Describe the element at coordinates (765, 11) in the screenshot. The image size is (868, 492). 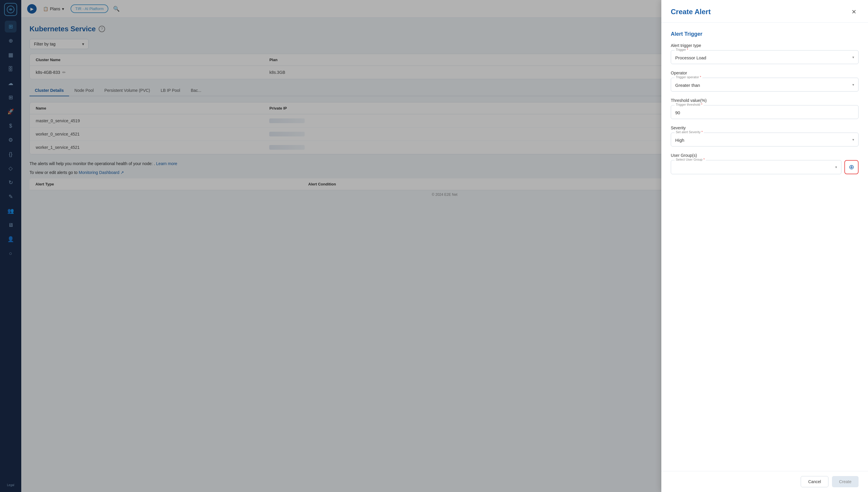
I see `modal-header: Create Alert ✕` at that location.